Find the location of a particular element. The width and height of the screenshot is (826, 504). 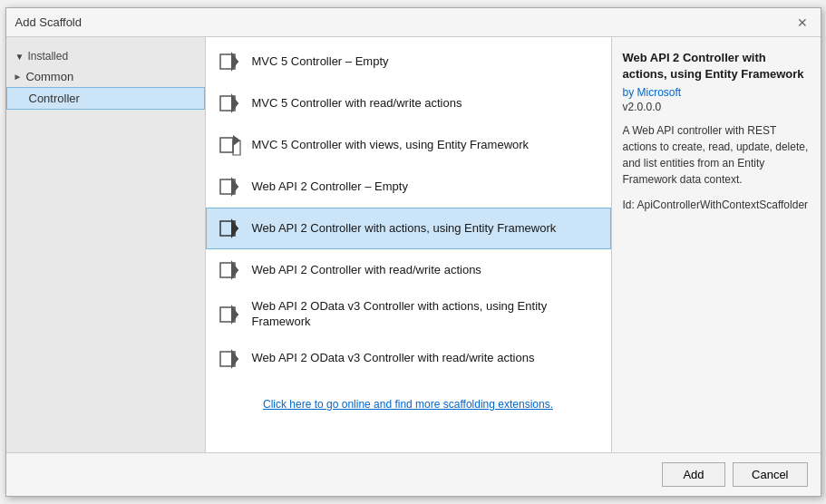

list-item: MVC 5 Controller with views, using Entit… is located at coordinates (408, 145).